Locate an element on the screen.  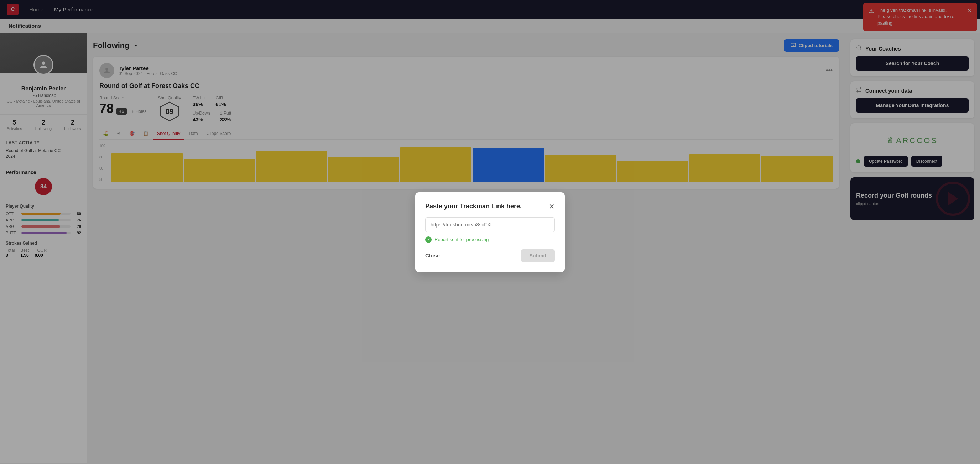
trackman-modal: Paste your Trackman Link here. ✕ ✓ Repor… is located at coordinates (490, 232).